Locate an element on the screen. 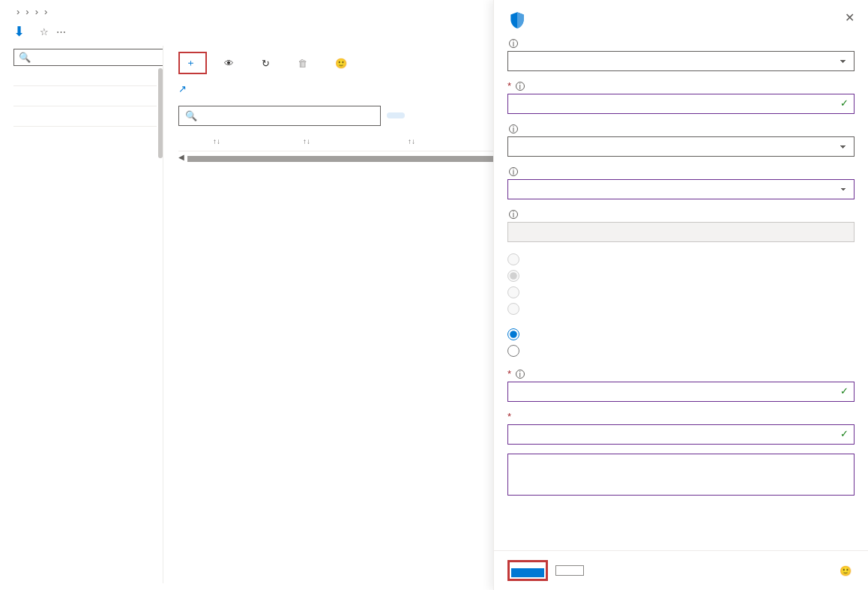 This screenshot has height=590, width=868. destination-label: i is located at coordinates (681, 129).